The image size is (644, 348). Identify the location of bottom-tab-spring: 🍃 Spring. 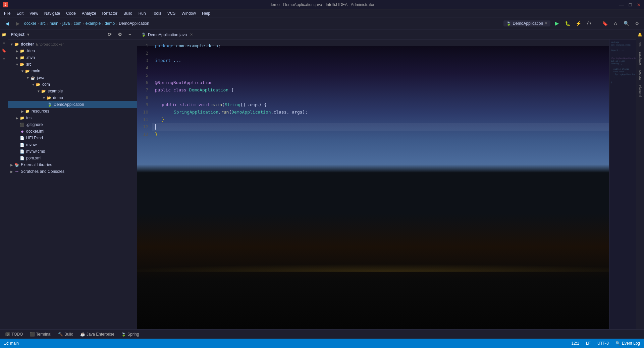
(130, 334).